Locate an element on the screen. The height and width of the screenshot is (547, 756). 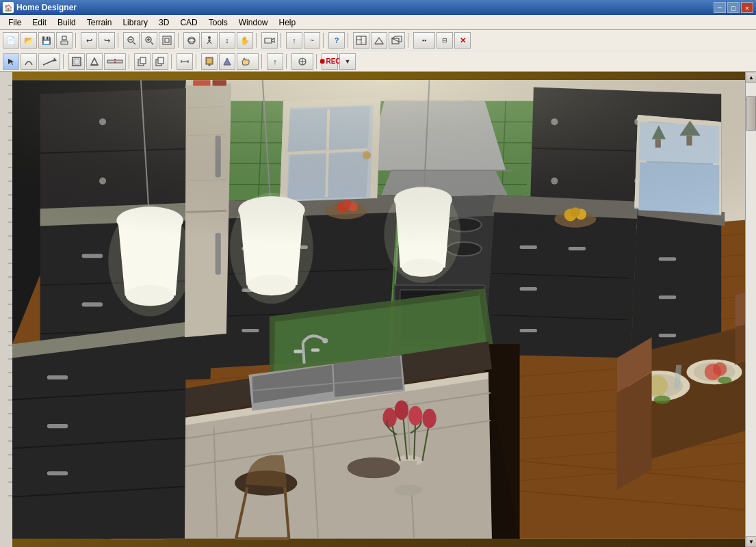
vertical-scrollbar: ▲ ▼ is located at coordinates (751, 309).